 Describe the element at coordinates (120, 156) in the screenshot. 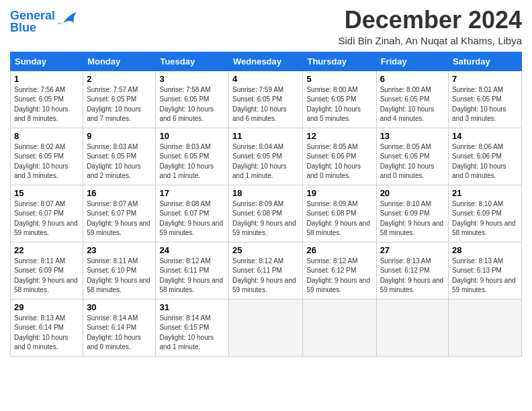

I see `calendar-cell: 9Sunrise: 8:03 AMSunset: 6:05 PMDaylight…` at that location.